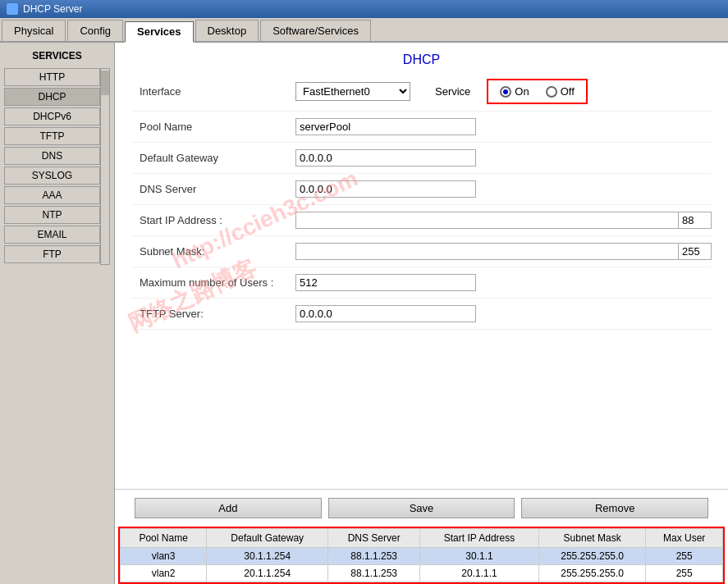 Image resolution: width=728 pixels, height=584 pixels. What do you see at coordinates (504, 220) in the screenshot?
I see `start-ip-value: 88` at bounding box center [504, 220].